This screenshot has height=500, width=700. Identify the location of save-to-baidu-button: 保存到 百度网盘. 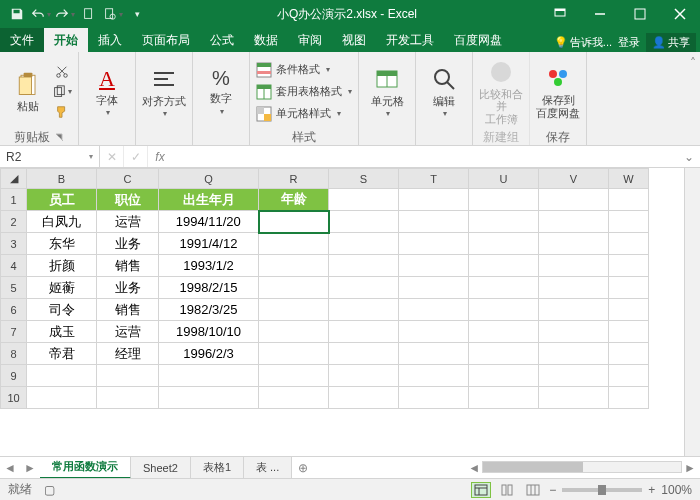
(558, 92).